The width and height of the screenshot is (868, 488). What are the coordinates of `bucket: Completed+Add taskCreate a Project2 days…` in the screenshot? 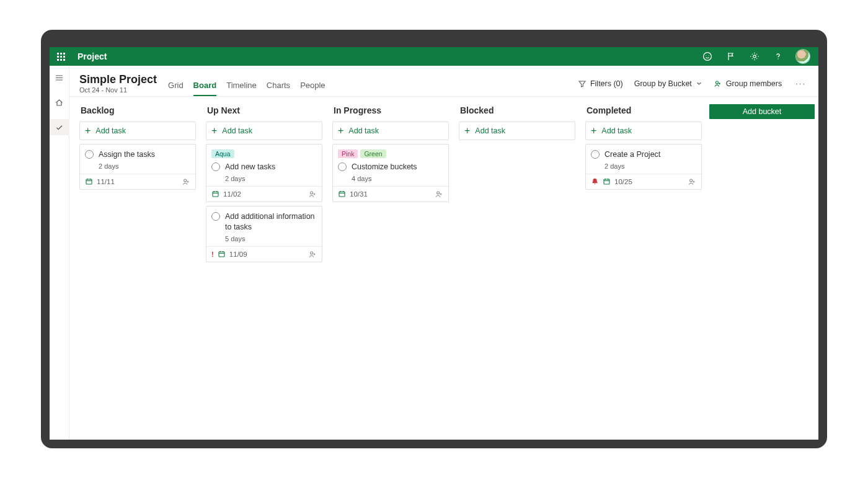 It's located at (644, 268).